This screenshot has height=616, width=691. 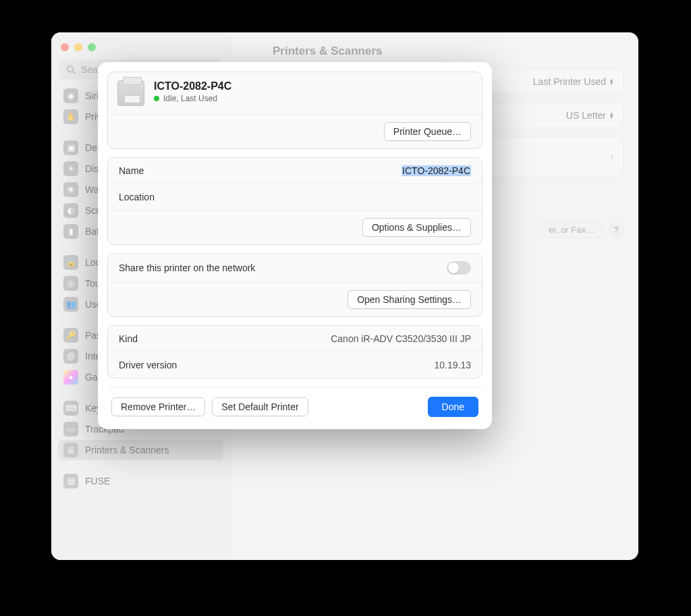 What do you see at coordinates (71, 148) in the screenshot?
I see `desktop-icon: ▣` at bounding box center [71, 148].